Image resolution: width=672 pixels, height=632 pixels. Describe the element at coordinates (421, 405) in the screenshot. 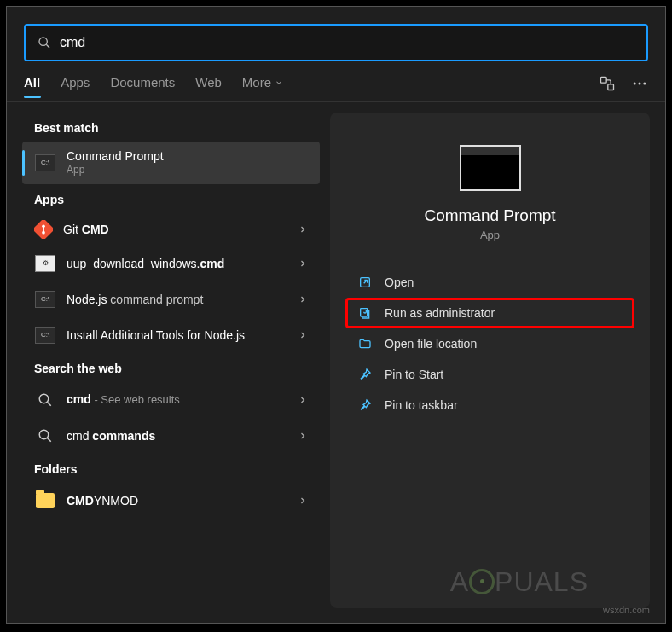

I see `action-label: Pin to taskbar` at that location.